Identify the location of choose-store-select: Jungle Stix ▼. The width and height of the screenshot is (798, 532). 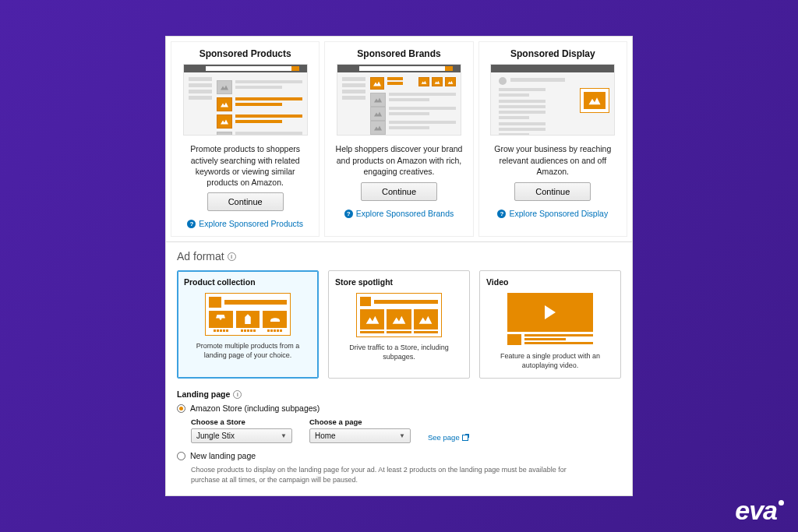
(242, 436).